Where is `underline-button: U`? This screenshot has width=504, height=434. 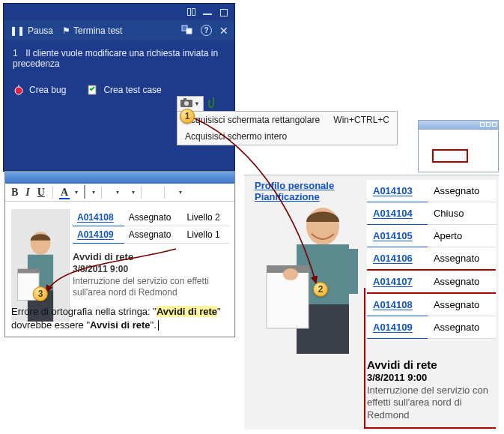
underline-button: U is located at coordinates (41, 193).